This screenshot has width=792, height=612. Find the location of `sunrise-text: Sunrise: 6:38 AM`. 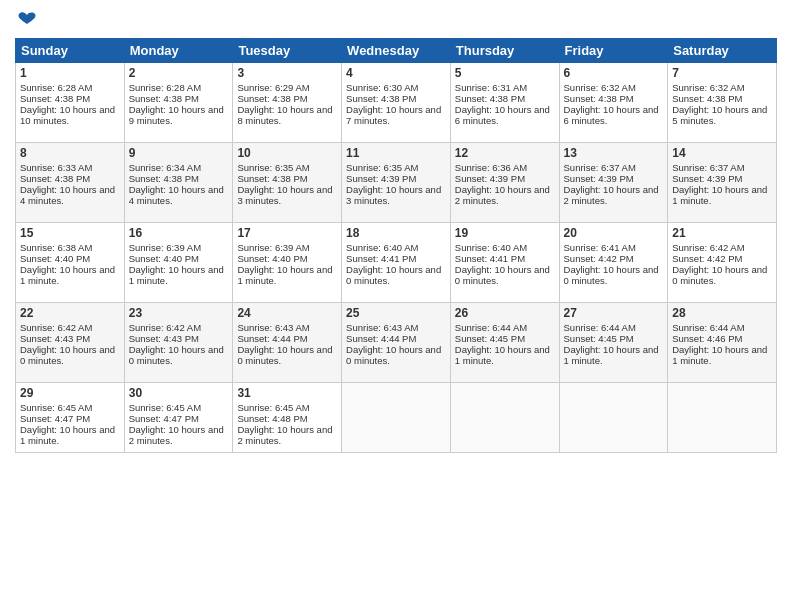

sunrise-text: Sunrise: 6:38 AM is located at coordinates (56, 248).